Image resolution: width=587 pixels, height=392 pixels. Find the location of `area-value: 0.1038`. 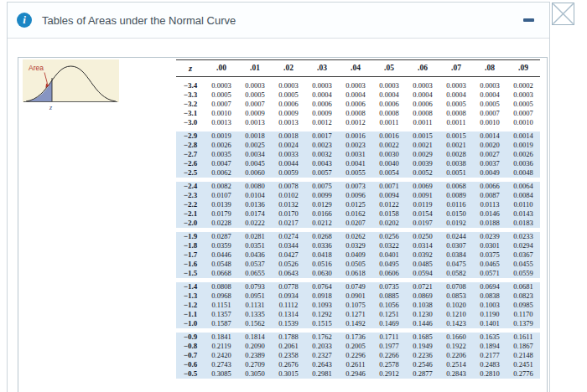

area-value: 0.1038 is located at coordinates (423, 305).